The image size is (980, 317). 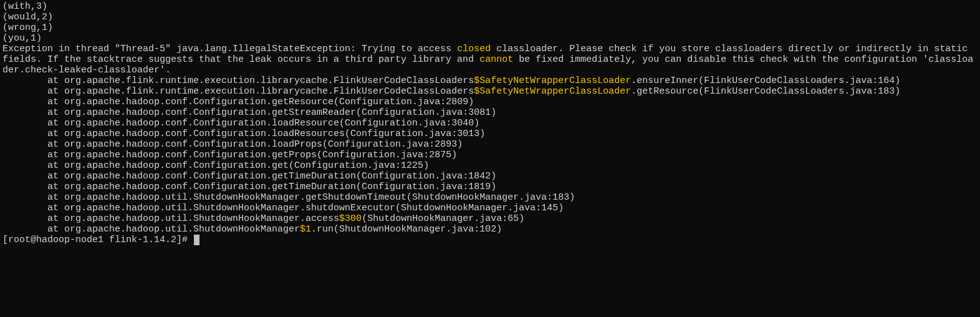 What do you see at coordinates (197, 240) in the screenshot?
I see `cursor-icon` at bounding box center [197, 240].